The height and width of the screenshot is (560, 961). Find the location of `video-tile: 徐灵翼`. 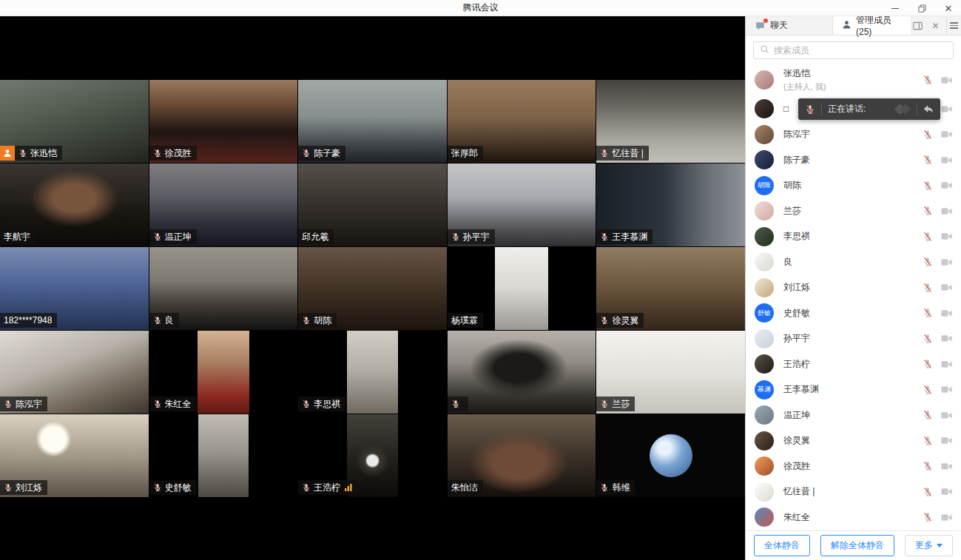

video-tile: 徐灵翼 is located at coordinates (670, 289).